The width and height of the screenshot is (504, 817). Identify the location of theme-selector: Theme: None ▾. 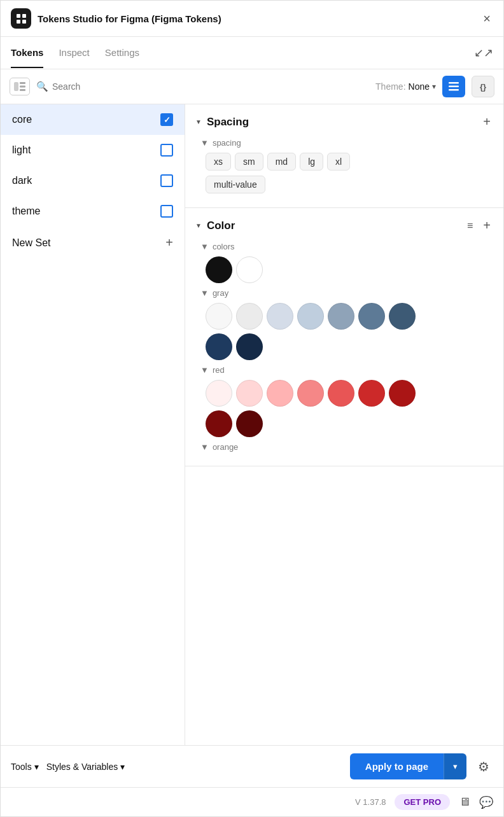
(406, 87).